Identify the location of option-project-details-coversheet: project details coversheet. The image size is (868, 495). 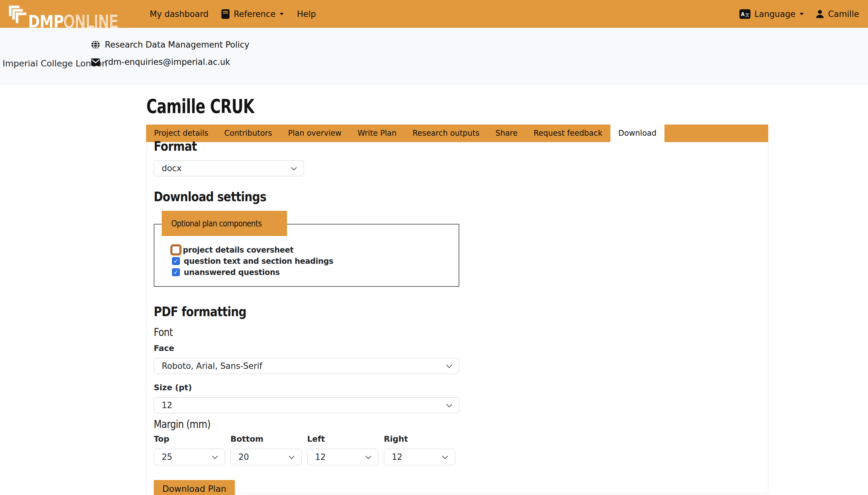
(315, 250).